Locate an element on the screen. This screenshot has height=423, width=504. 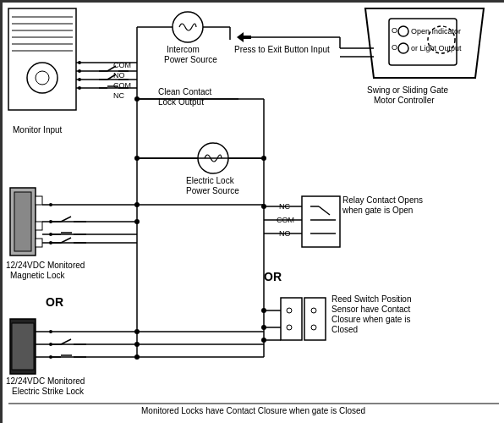
svg-text: when gate is Open is located at coordinates (377, 210).